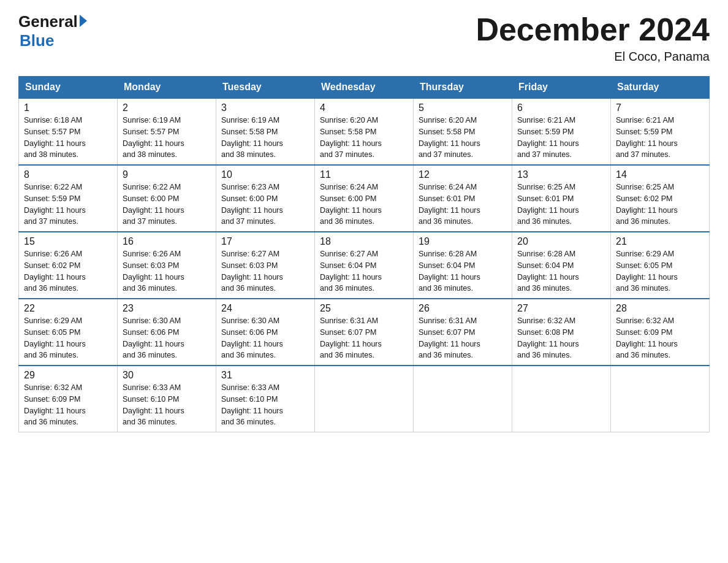  What do you see at coordinates (364, 199) in the screenshot?
I see `calendar-cell: 11Sunrise: 6:24 AMSunset: 6:00 PMDayligh…` at bounding box center [364, 199].